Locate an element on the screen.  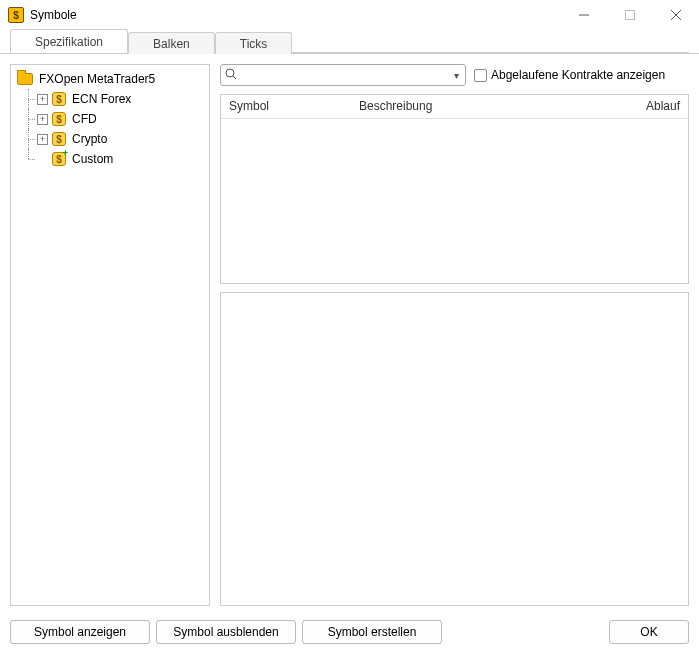
tab-label: Ticks is located at coordinates (254, 44).